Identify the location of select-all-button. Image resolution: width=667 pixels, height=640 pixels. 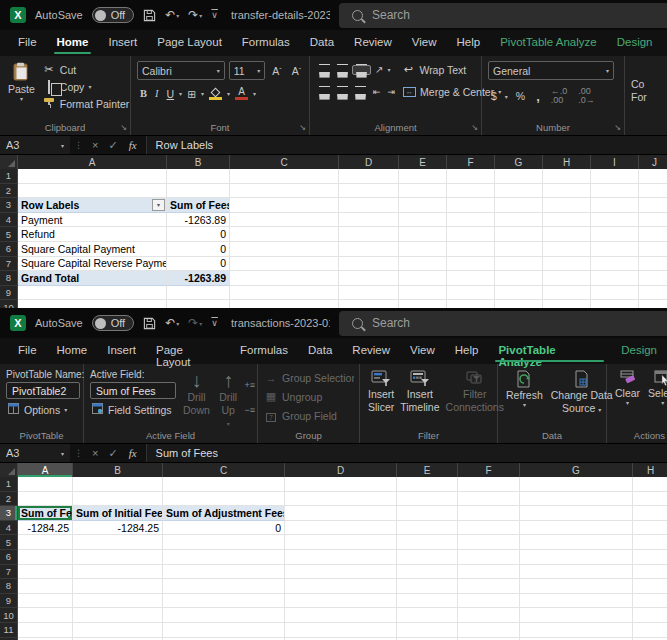
(9, 162).